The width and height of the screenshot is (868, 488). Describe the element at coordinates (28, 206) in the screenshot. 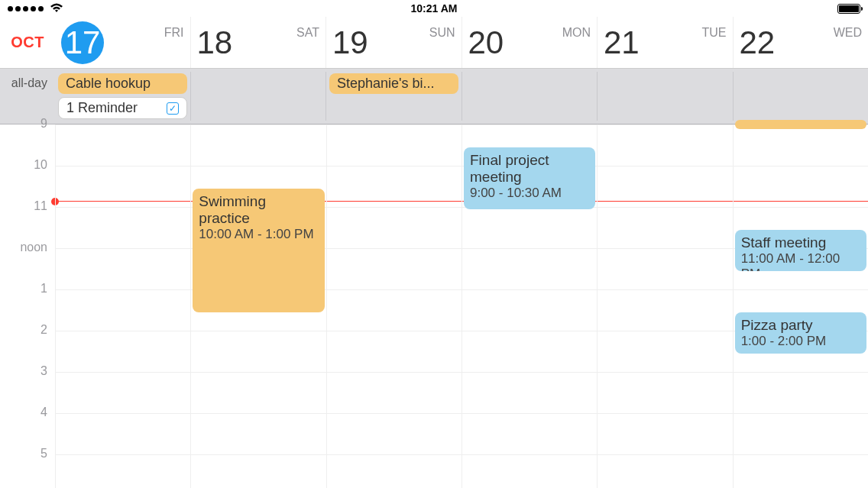

I see `hour-label: 11` at that location.